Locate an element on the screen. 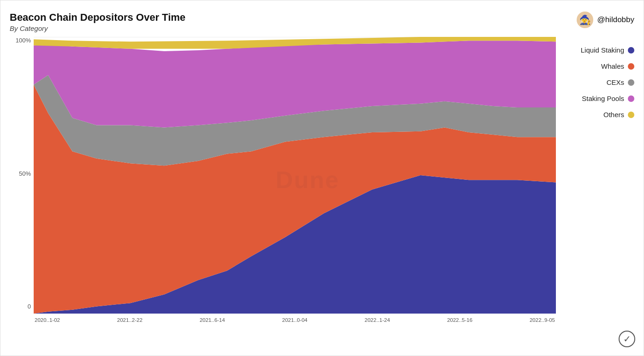 The width and height of the screenshot is (644, 356). legend-dot-whales is located at coordinates (631, 66).